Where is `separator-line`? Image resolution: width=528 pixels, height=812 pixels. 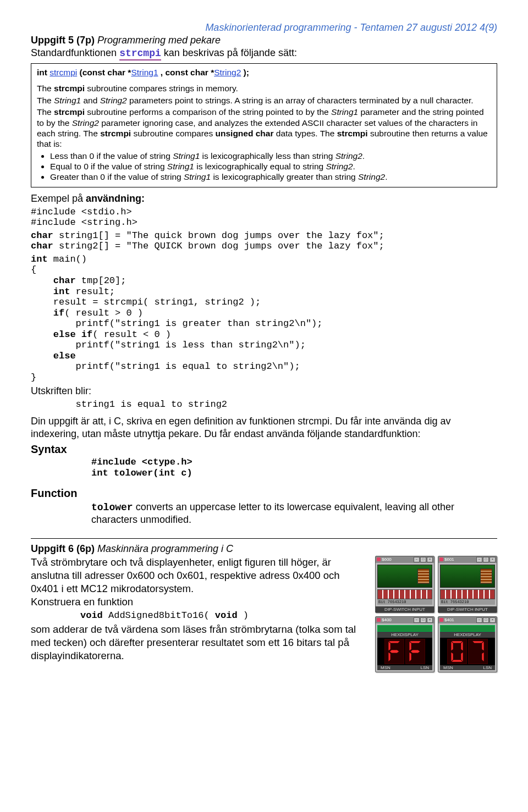
separator-line is located at coordinates (264, 539).